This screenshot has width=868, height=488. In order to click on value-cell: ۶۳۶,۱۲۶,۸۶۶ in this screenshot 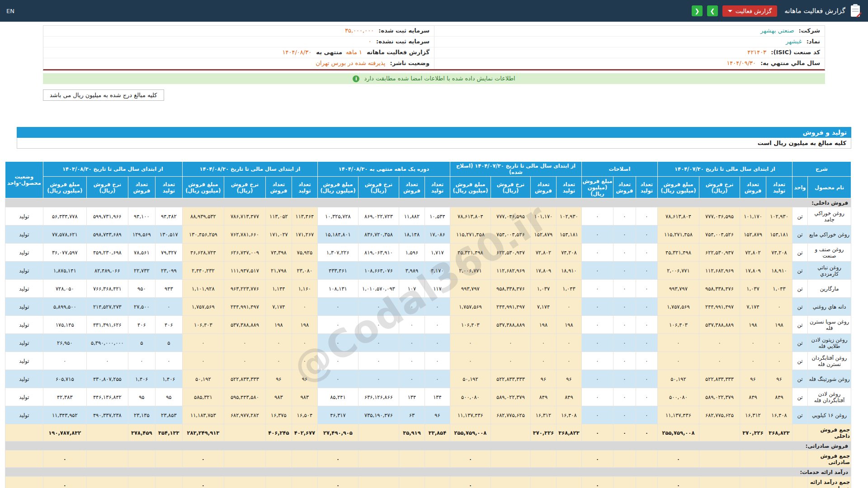, I will do `click(378, 397)`.